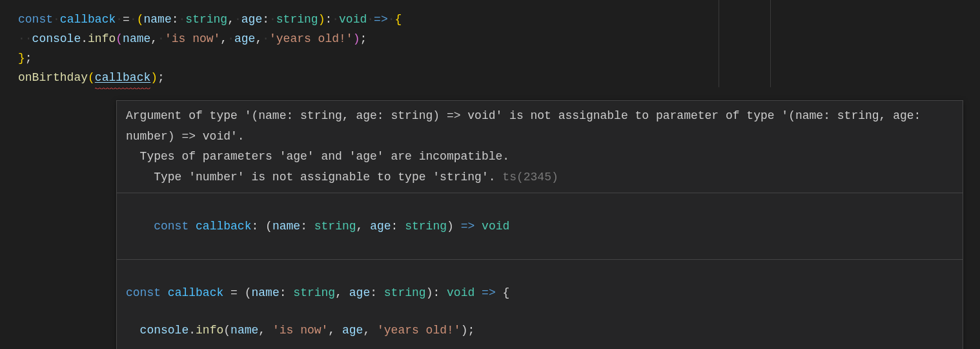 The image size is (980, 349). Describe the element at coordinates (381, 19) in the screenshot. I see `arrow-op: =>` at that location.